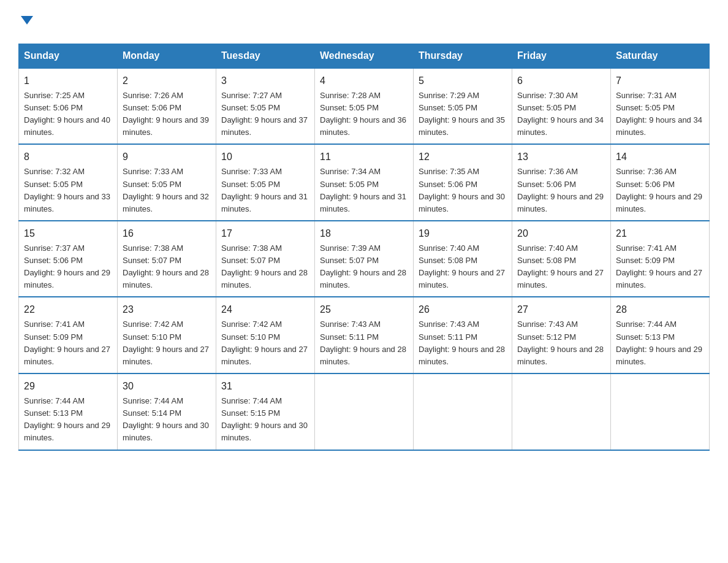 This screenshot has height=563, width=728. I want to click on day-cell-8: 8Sunrise: 7:32 AMSunset: 5:05 PMDaylight…, so click(69, 183).